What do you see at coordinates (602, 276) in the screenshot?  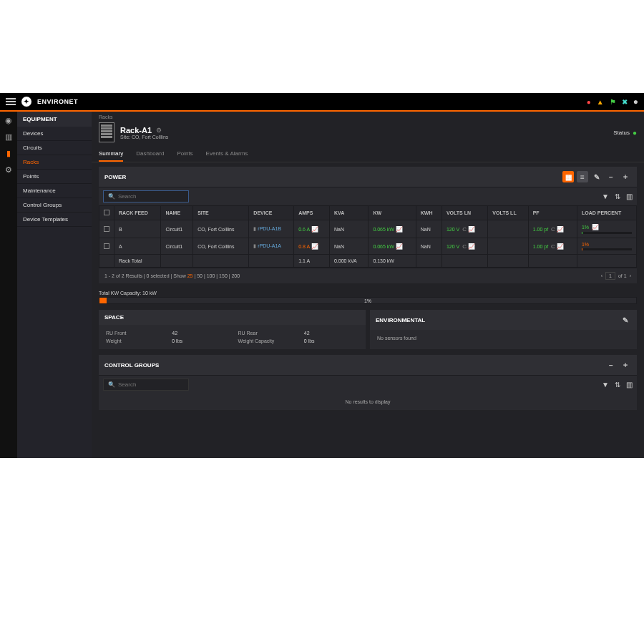 I see `pager-prev-icon: ‹` at bounding box center [602, 276].